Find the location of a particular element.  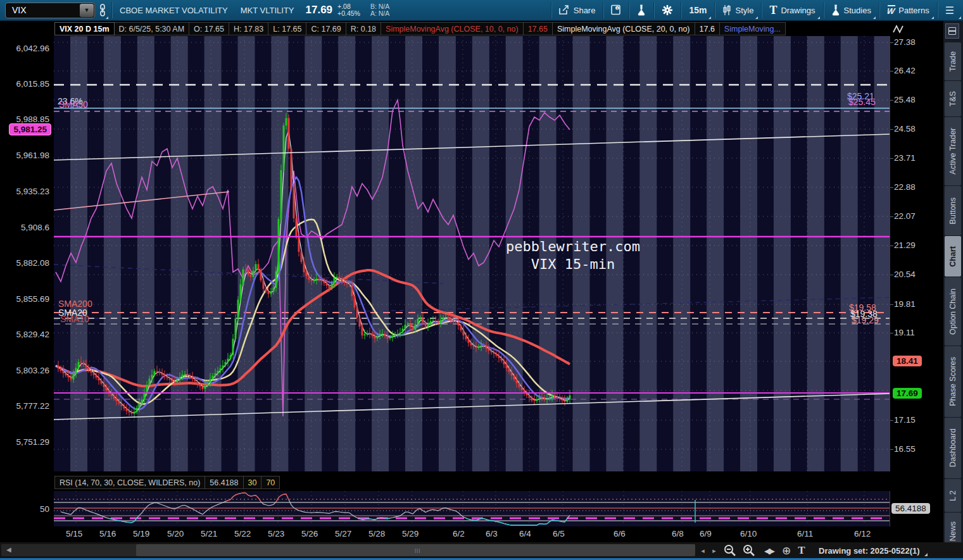

chart-menu-button: ☰ is located at coordinates (951, 10).